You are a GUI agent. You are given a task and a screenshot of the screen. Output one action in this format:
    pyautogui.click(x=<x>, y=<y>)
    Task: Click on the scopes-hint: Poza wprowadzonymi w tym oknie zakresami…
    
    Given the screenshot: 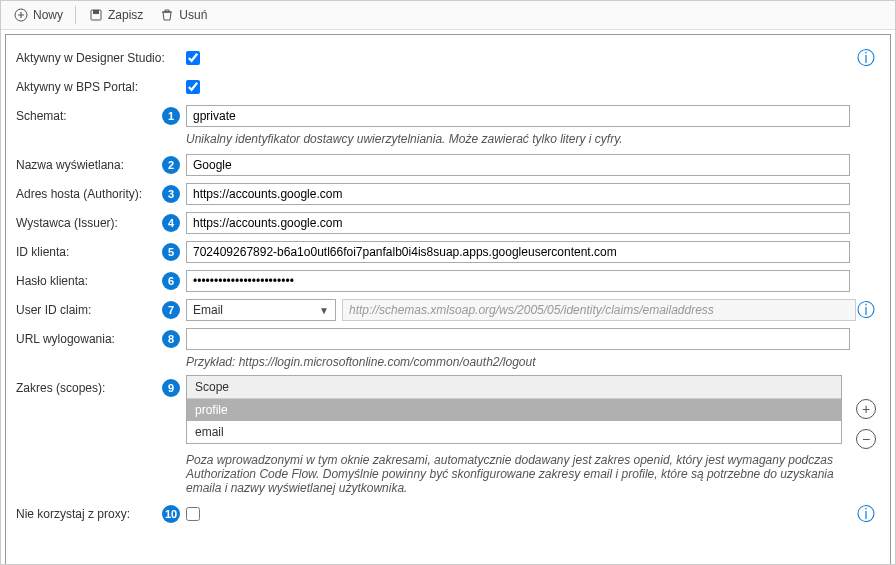 What is the action you would take?
    pyautogui.click(x=526, y=474)
    